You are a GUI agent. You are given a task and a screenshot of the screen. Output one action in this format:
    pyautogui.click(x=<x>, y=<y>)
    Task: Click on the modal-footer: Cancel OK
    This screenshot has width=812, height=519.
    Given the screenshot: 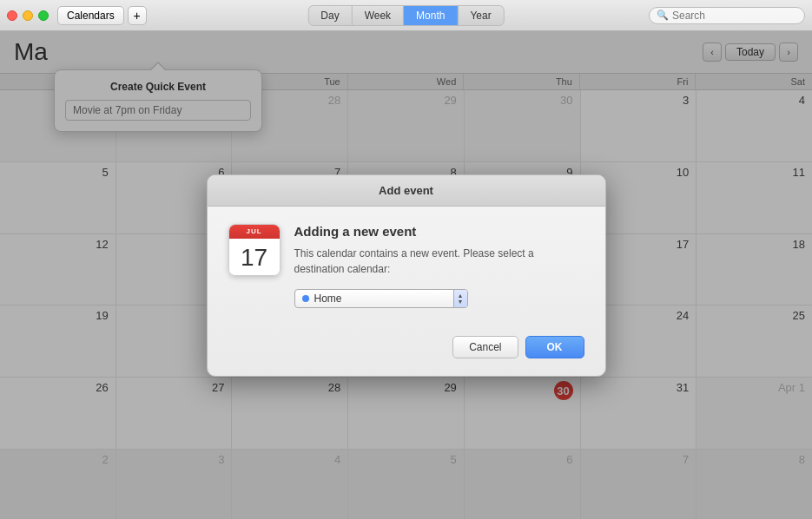 What is the action you would take?
    pyautogui.click(x=406, y=351)
    